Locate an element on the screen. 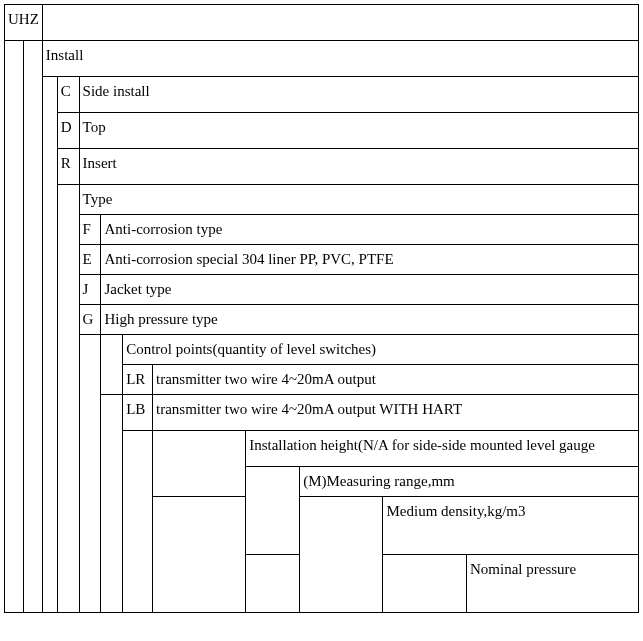 The height and width of the screenshot is (641, 643). control-code-0: LR is located at coordinates (138, 380).